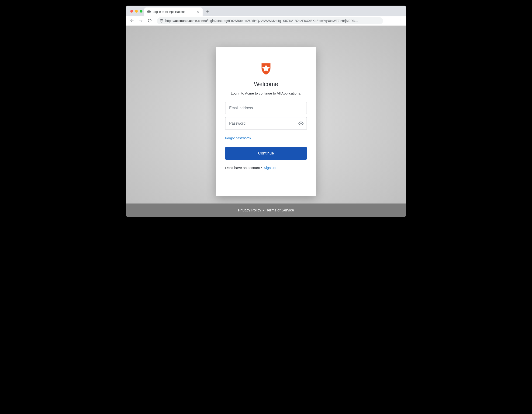 This screenshot has height=414, width=532. I want to click on password-field, so click(266, 123).